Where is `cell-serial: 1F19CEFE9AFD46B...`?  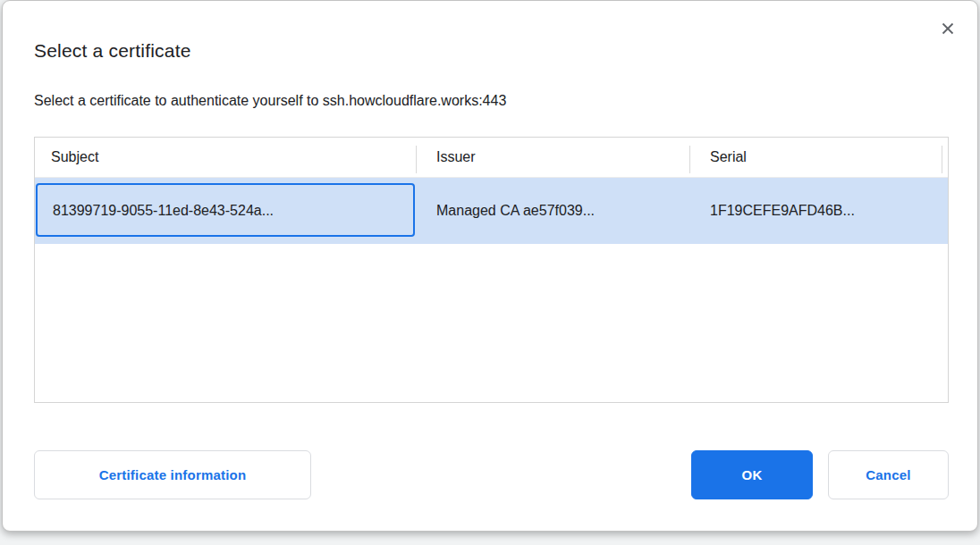 cell-serial: 1F19CEFE9AFD46B... is located at coordinates (816, 211).